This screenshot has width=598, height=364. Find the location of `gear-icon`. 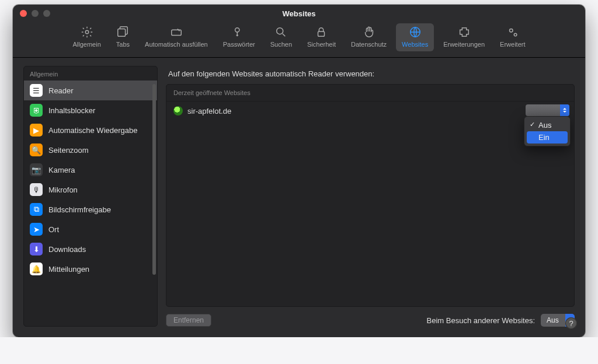

gear-icon is located at coordinates (87, 32).